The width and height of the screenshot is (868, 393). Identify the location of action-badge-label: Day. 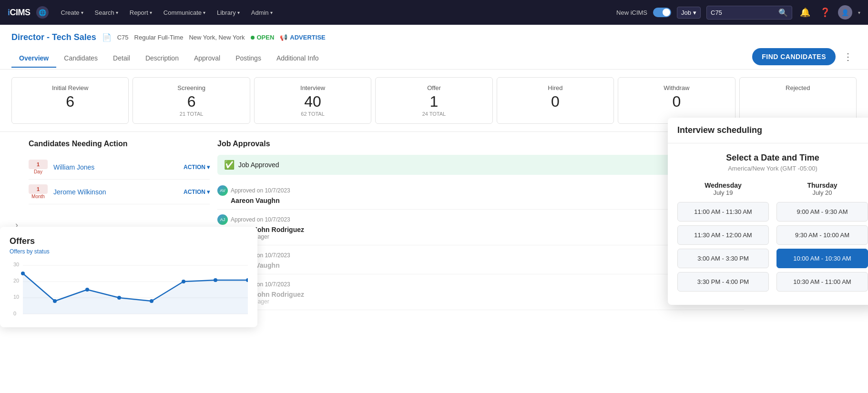
(38, 171).